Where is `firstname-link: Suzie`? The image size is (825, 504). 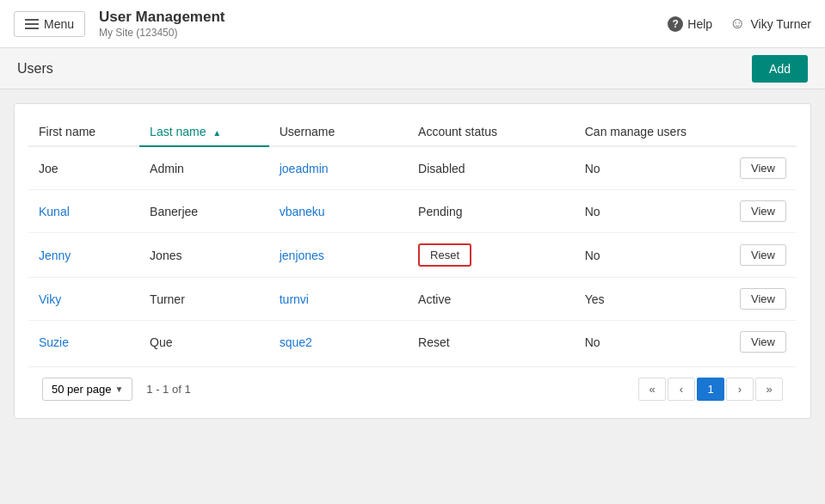
firstname-link: Suzie is located at coordinates (53, 342).